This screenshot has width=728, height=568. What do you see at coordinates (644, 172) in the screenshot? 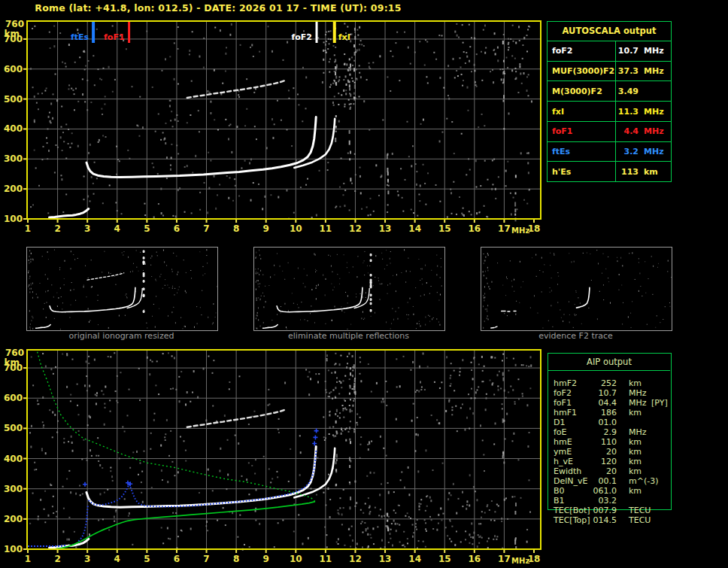
I see `parameter-value: 113km` at bounding box center [644, 172].